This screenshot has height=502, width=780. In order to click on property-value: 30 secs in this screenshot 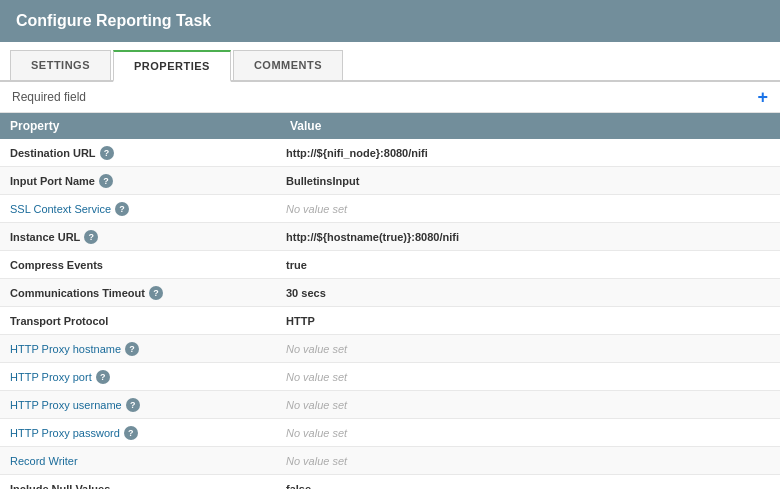, I will do `click(515, 293)`.